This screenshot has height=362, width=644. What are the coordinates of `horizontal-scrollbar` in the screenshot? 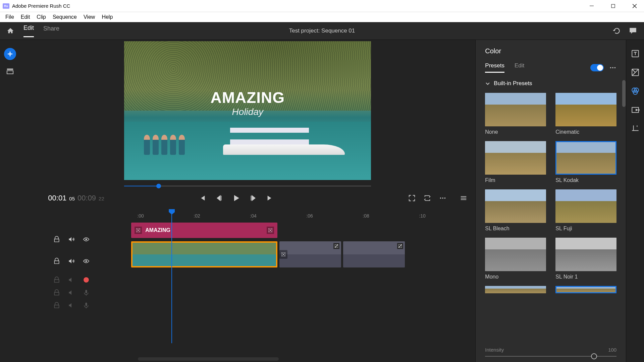 It's located at (208, 359).